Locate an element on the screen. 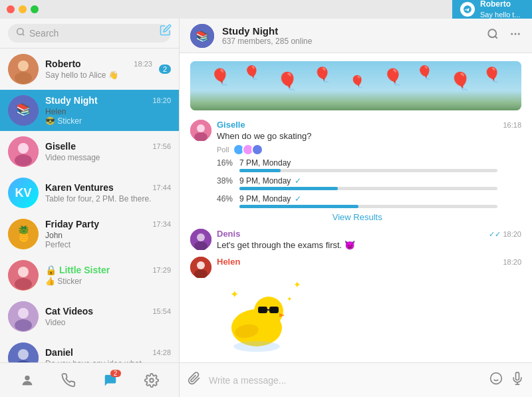  poll-option-2: 38% 9 PM, Monday ✓ is located at coordinates (357, 184).